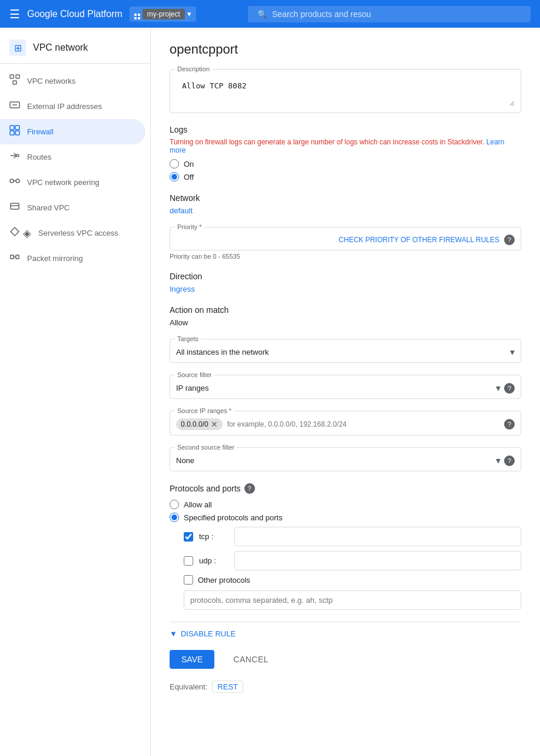 The height and width of the screenshot is (756, 540). What do you see at coordinates (419, 240) in the screenshot?
I see `check-priority-link: CHECK PRIORITY OF OTHER FIREWALL RULES` at bounding box center [419, 240].